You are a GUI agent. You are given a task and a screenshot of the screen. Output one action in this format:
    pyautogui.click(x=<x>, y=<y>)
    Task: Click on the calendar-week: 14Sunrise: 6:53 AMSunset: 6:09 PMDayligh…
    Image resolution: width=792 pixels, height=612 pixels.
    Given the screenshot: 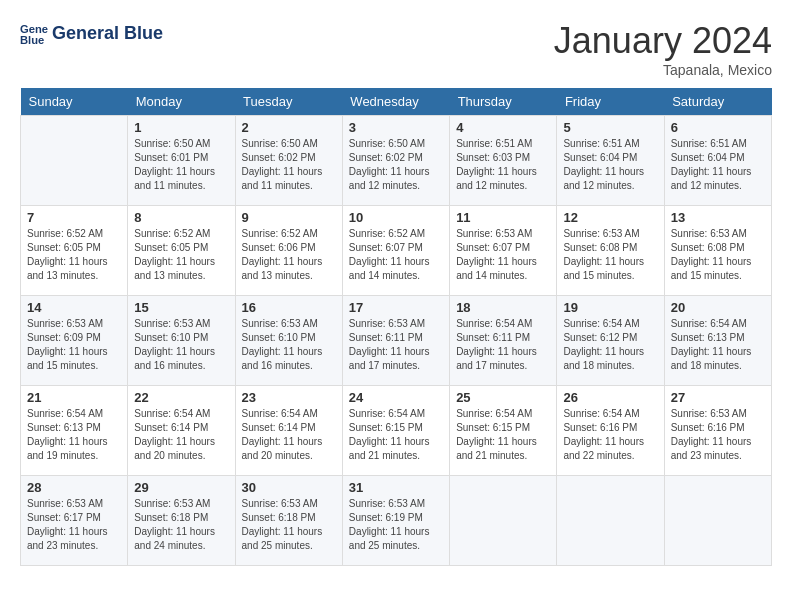 What is the action you would take?
    pyautogui.click(x=396, y=341)
    